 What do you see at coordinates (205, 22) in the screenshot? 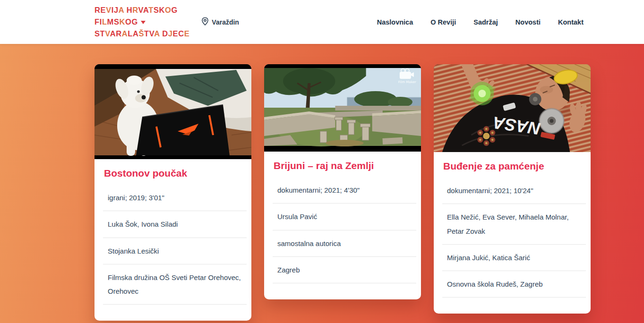
I see `map-pin-icon` at bounding box center [205, 22].